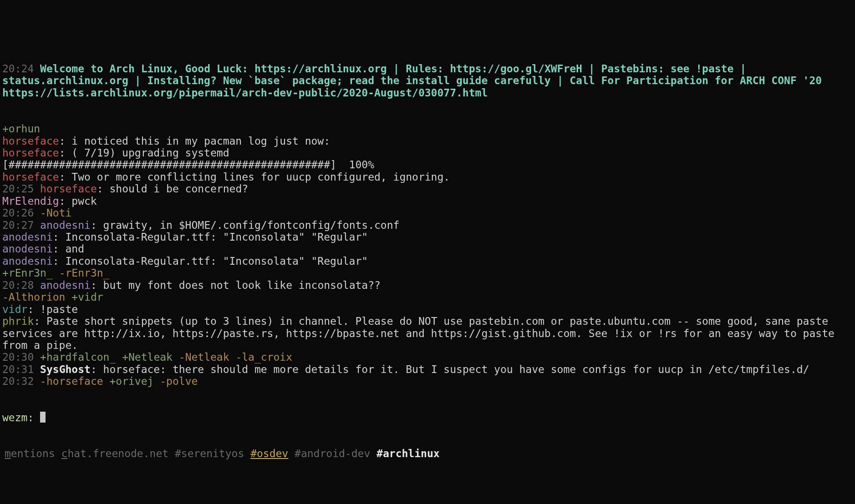  I want to click on part-event: -Noti, so click(56, 213).